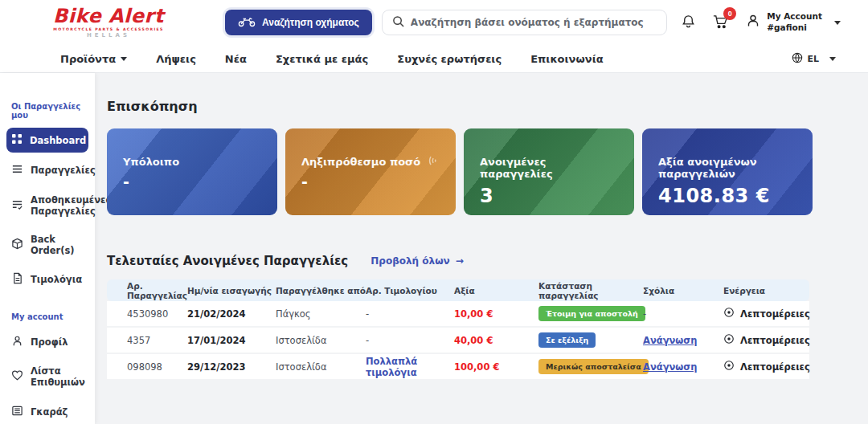  Describe the element at coordinates (47, 140) in the screenshot. I see `sidebar-item-dashboard: Dashboard` at that location.